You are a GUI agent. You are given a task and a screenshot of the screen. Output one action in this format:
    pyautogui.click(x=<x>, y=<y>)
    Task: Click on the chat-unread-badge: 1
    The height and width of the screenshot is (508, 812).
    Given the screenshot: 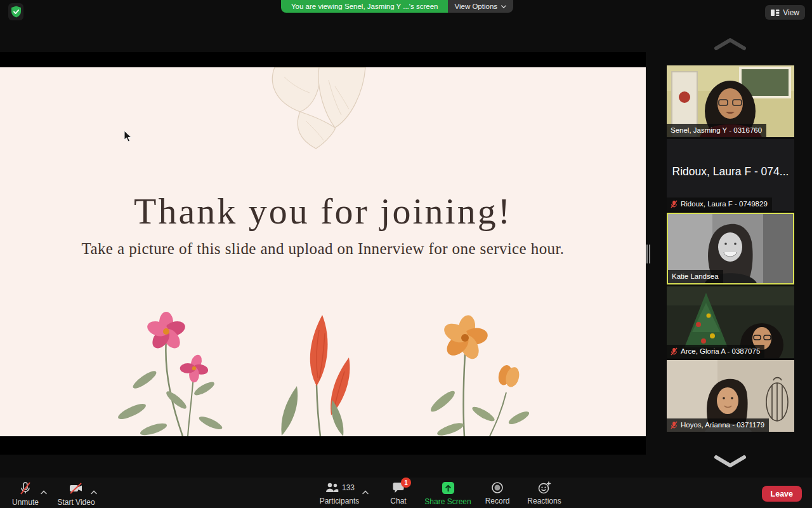 What is the action you would take?
    pyautogui.click(x=406, y=483)
    